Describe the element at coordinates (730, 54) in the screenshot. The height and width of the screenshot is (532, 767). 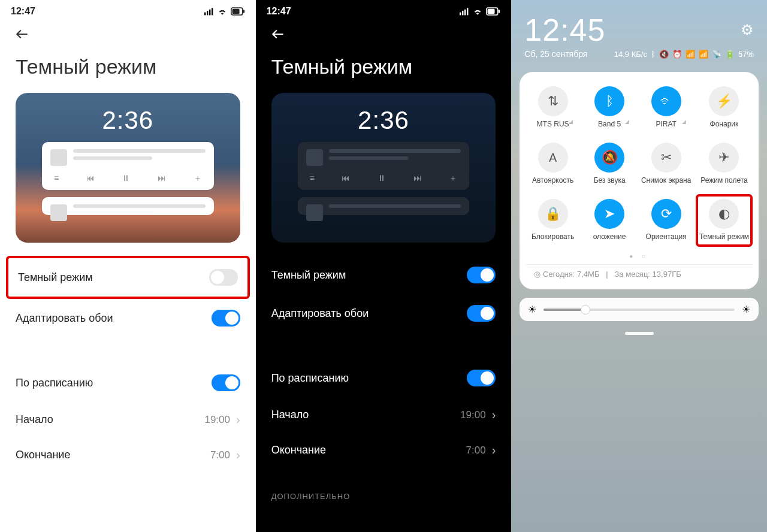
I see `battery-icon: 🔋` at that location.